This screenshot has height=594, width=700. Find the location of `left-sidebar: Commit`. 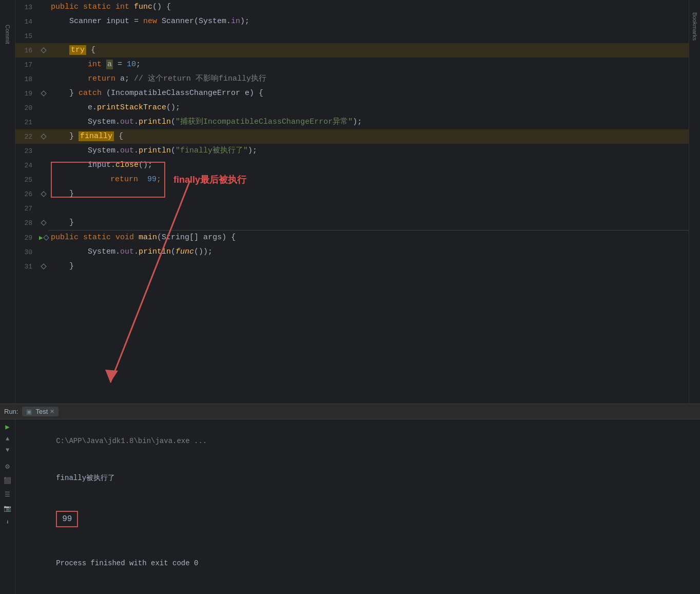

left-sidebar: Commit is located at coordinates (8, 202).